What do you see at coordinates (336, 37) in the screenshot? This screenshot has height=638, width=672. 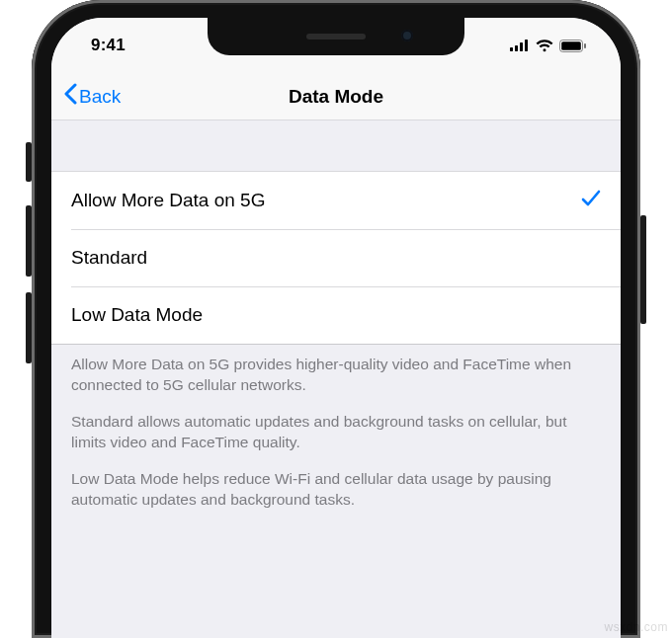 I see `notch` at bounding box center [336, 37].